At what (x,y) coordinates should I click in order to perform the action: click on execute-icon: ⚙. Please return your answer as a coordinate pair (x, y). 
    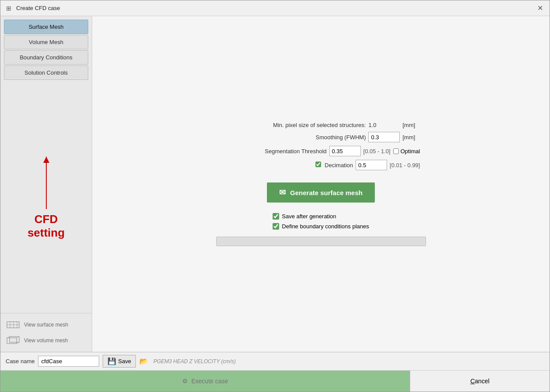
    Looking at the image, I should click on (185, 381).